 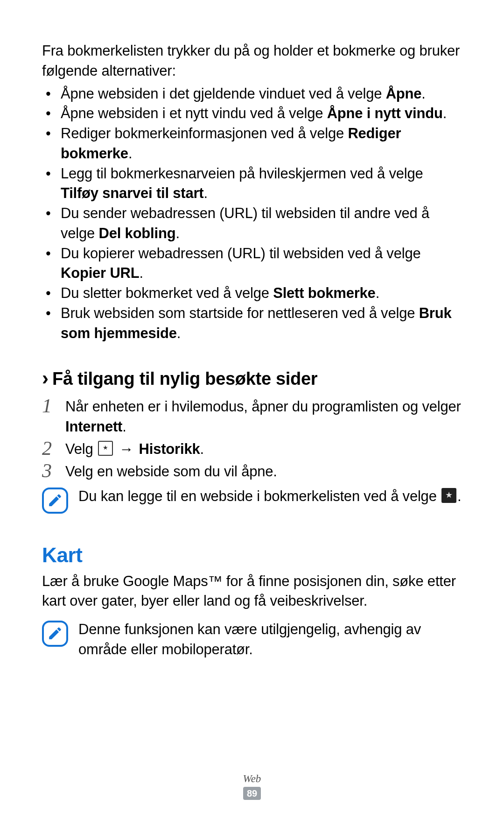 I want to click on step-number: 1, so click(x=54, y=406).